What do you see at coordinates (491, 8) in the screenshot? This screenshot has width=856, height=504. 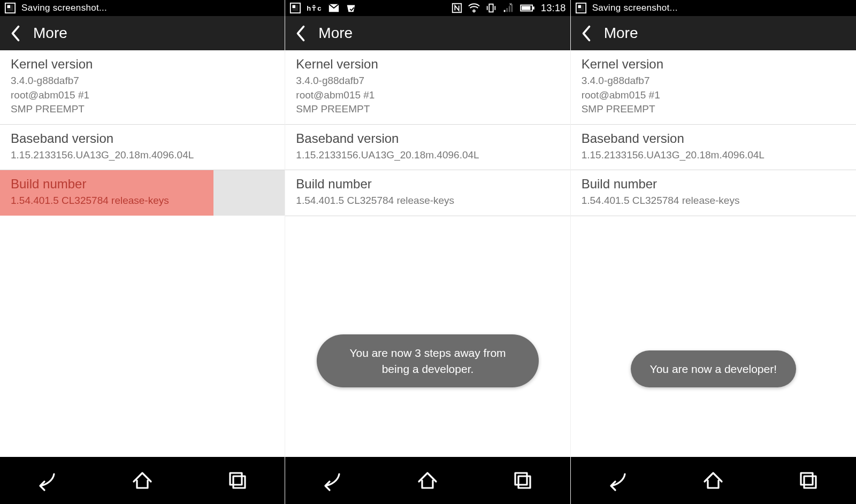 I see `vibrate-icon` at bounding box center [491, 8].